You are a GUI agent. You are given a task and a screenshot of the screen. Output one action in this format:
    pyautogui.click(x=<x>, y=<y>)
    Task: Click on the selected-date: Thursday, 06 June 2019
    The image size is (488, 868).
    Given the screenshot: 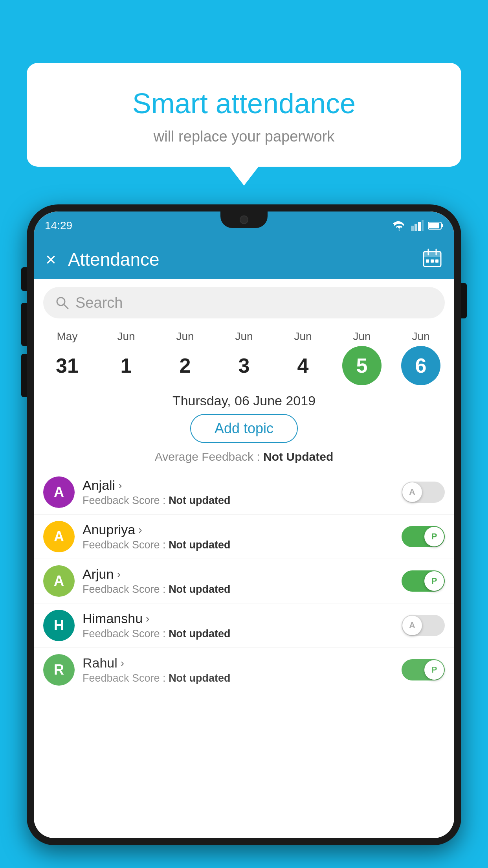 What is the action you would take?
    pyautogui.click(x=244, y=402)
    